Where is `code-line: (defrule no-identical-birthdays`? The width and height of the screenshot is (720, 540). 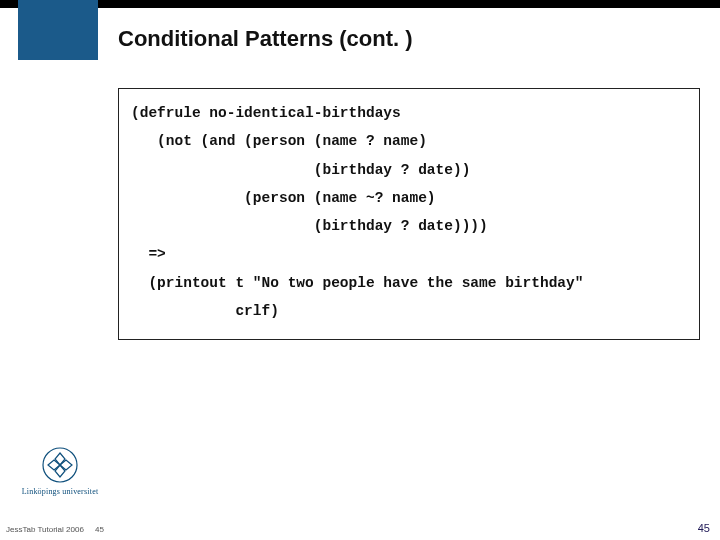
code-line: (defrule no-identical-birthdays is located at coordinates (266, 113).